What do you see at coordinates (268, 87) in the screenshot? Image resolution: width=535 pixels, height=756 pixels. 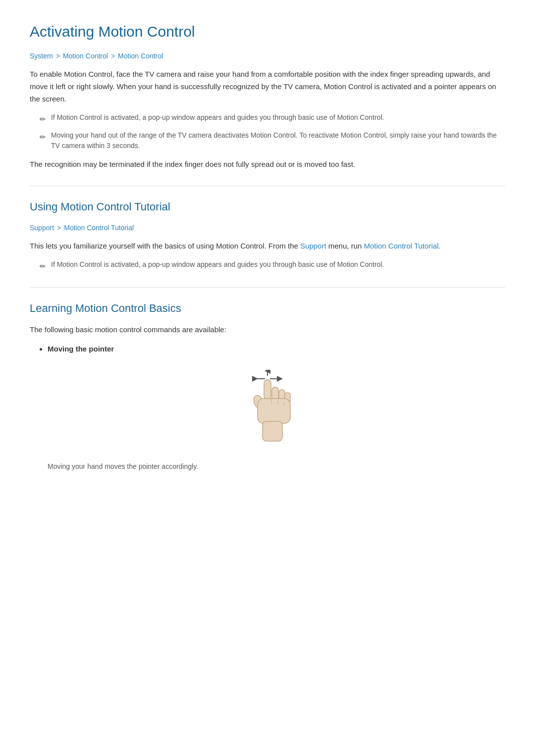 I see `intro-paragraph: To enable Motion Control, face the TV ca…` at bounding box center [268, 87].